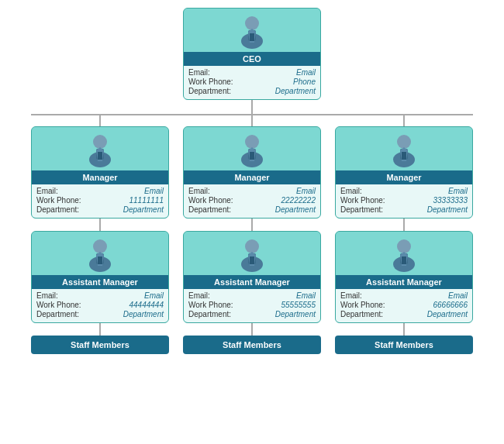 The width and height of the screenshot is (504, 444). Describe the element at coordinates (404, 345) in the screenshot. I see `staff-3-label: Staff Members` at that location.